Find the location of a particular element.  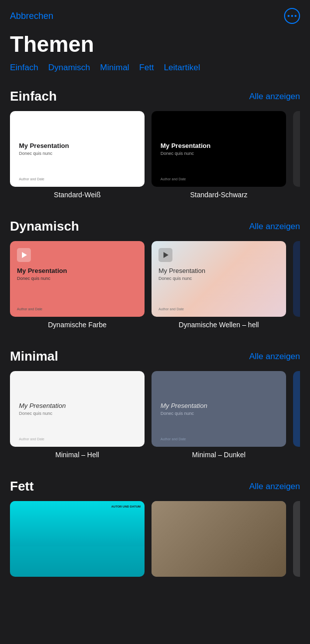

theme-thumbnail-minimal-hell: My Presentation Donec quis nunc Author a… is located at coordinates (77, 409).